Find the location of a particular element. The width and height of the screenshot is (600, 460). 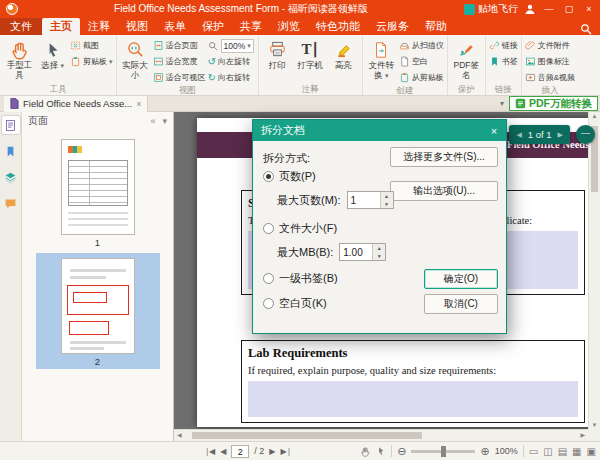

panel-collapse-icon: « is located at coordinates (152, 121).